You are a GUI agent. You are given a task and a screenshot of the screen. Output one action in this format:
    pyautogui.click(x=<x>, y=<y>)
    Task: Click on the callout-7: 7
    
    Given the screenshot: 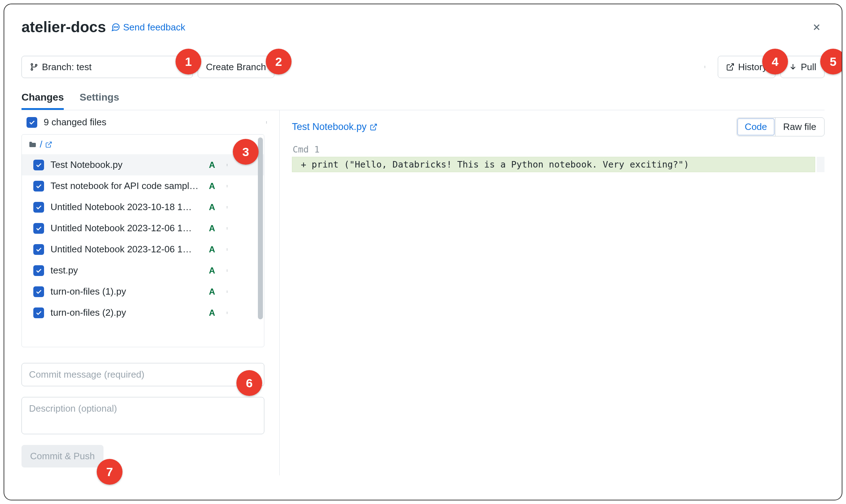 What is the action you would take?
    pyautogui.click(x=110, y=472)
    